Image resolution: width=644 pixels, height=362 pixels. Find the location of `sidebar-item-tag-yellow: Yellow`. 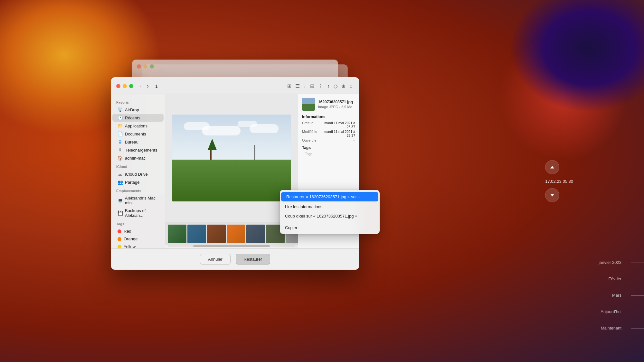

sidebar-item-tag-yellow: Yellow is located at coordinates (138, 246).